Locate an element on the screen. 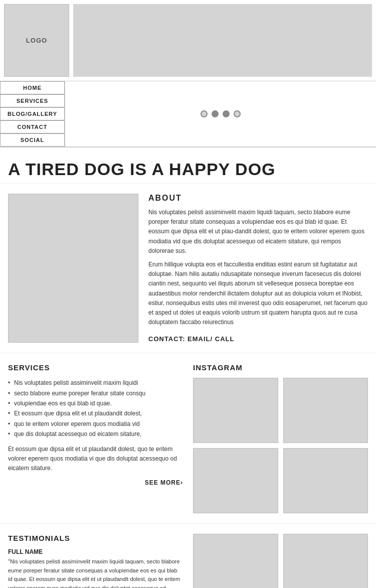 The width and height of the screenshot is (376, 588). service-item-1: Nis voluptates pelisti assiminvelit maxi… is located at coordinates (95, 383).